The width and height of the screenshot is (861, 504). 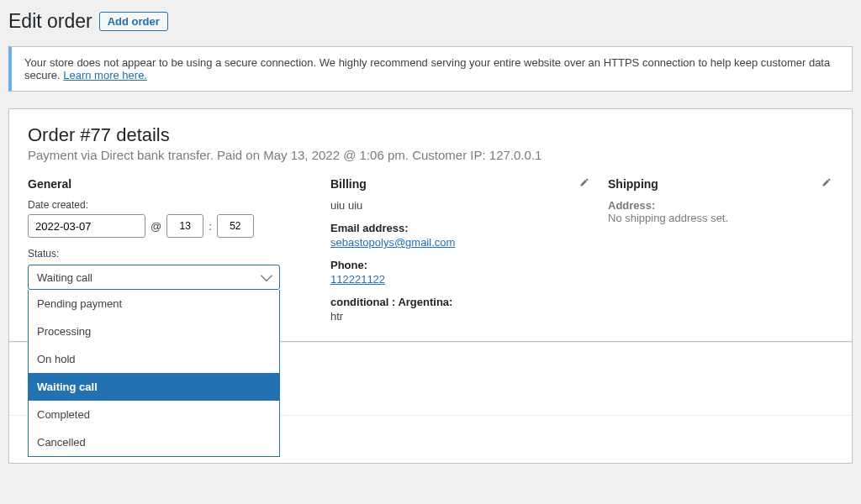 I want to click on general-heading: General, so click(x=171, y=184).